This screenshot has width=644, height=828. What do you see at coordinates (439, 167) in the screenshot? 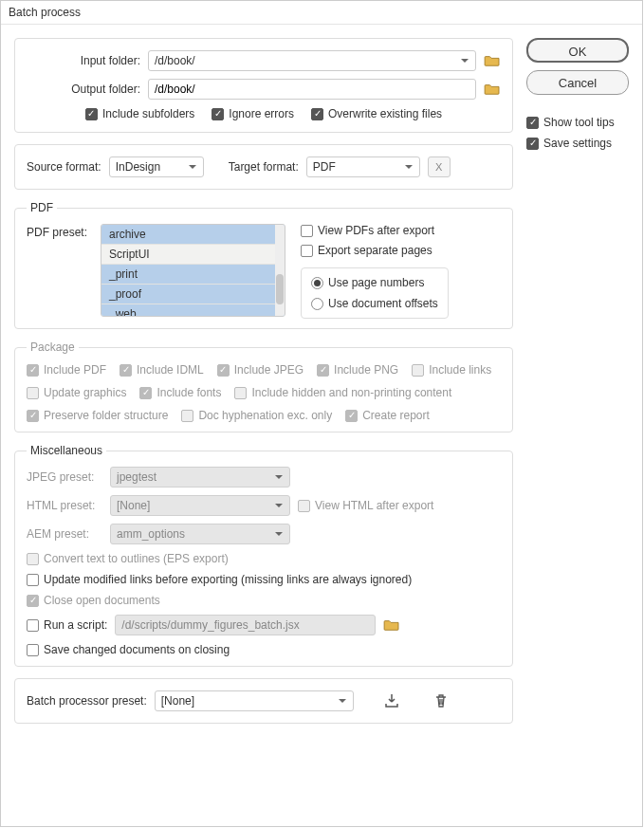
I see `clear-format-button: X` at bounding box center [439, 167].